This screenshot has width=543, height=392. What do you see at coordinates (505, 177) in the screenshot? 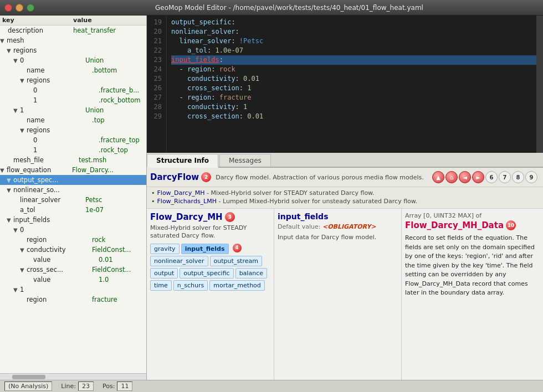
I see `nav-7: 7` at bounding box center [505, 177].